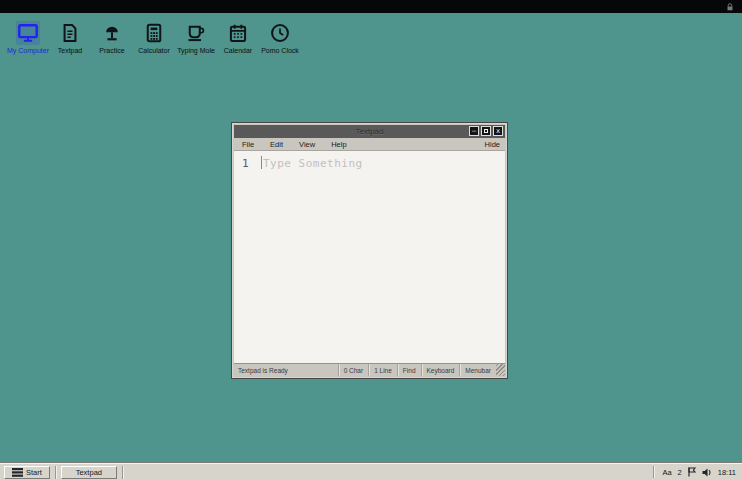  What do you see at coordinates (248, 144) in the screenshot?
I see `menu-file: File` at bounding box center [248, 144].